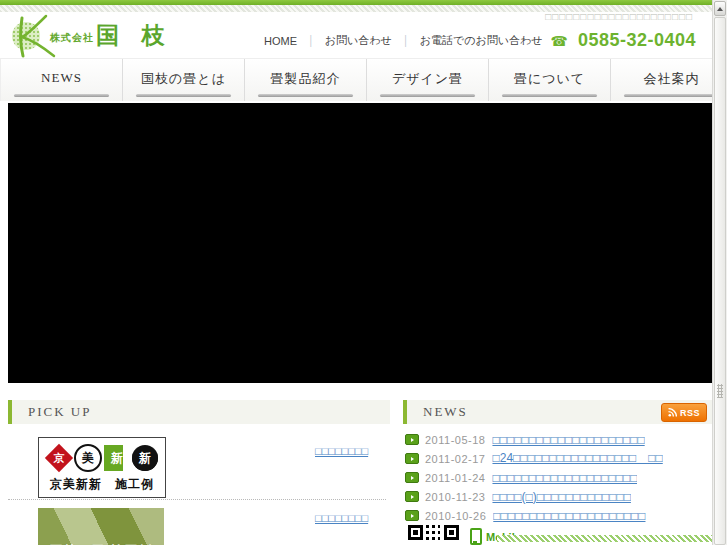  What do you see at coordinates (455, 478) in the screenshot?
I see `news-date: 2011-01-24` at bounding box center [455, 478].